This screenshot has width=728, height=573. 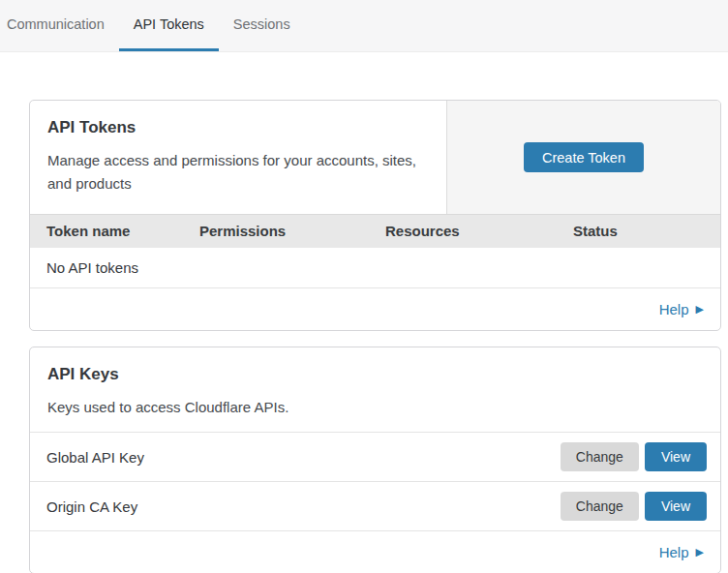 I want to click on api-keys-card-footer: Help ▶, so click(x=376, y=552).